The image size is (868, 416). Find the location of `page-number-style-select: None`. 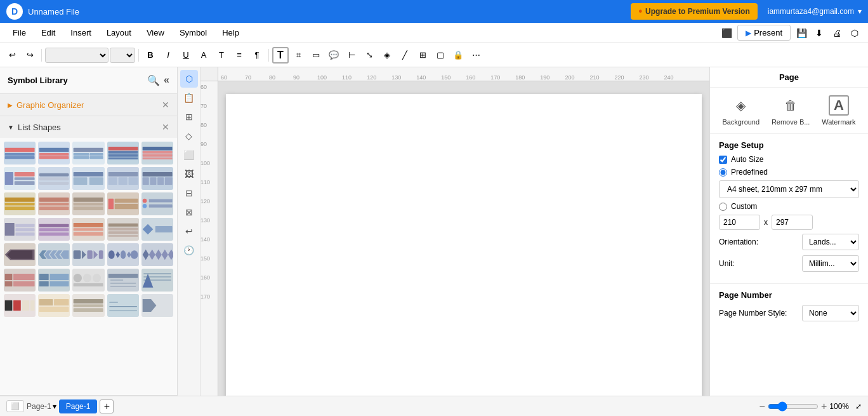

page-number-style-select: None is located at coordinates (831, 313).